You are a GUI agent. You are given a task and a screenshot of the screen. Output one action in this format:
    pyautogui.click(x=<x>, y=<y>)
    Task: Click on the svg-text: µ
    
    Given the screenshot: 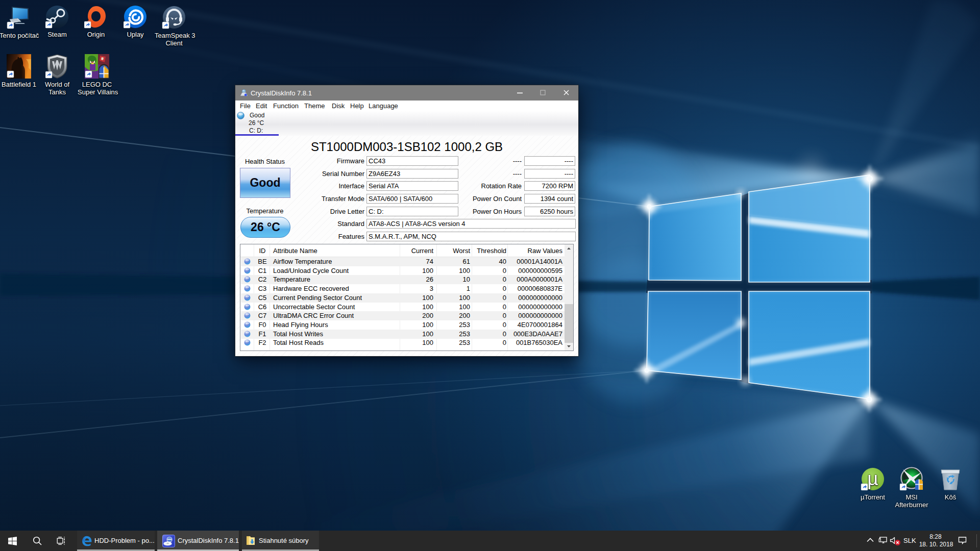 What is the action you would take?
    pyautogui.click(x=873, y=479)
    